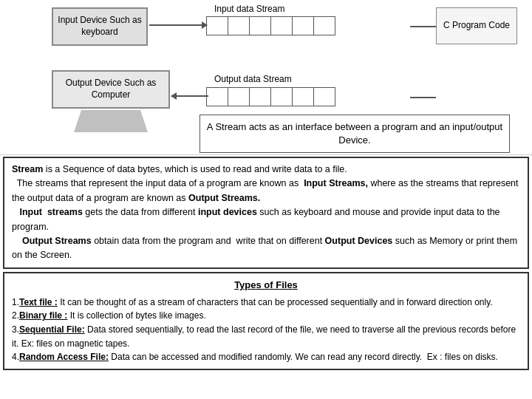 The height and width of the screenshot is (399, 532). What do you see at coordinates (355, 134) in the screenshot?
I see `callout-text: A Stream acts as an interface between a …` at bounding box center [355, 134].